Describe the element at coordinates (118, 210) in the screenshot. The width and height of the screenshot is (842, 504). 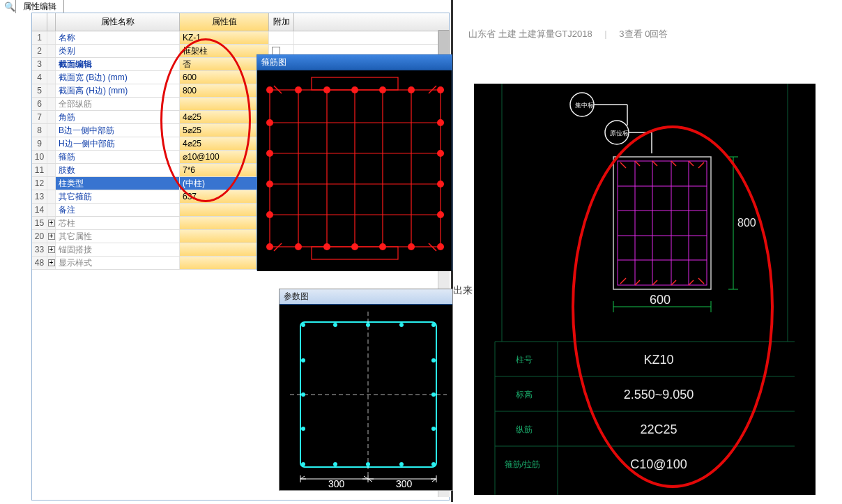
I see `prop-name: 备注` at that location.